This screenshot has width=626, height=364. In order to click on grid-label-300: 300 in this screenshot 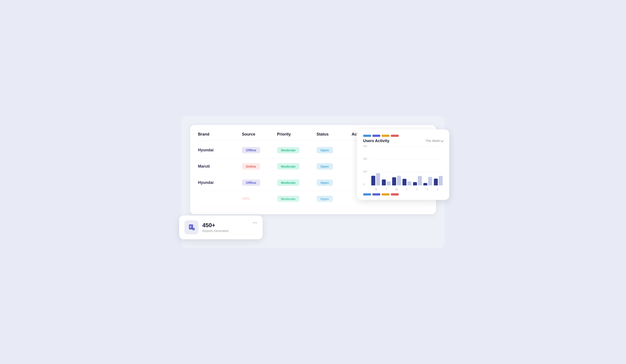, I will do `click(365, 146)`.